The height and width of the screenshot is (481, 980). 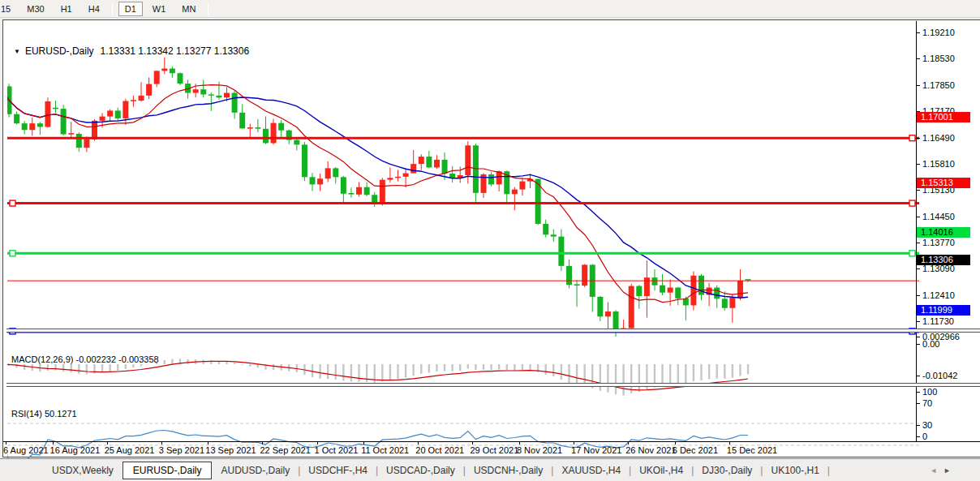 I want to click on timeframe-button-w1: W1, so click(x=159, y=9).